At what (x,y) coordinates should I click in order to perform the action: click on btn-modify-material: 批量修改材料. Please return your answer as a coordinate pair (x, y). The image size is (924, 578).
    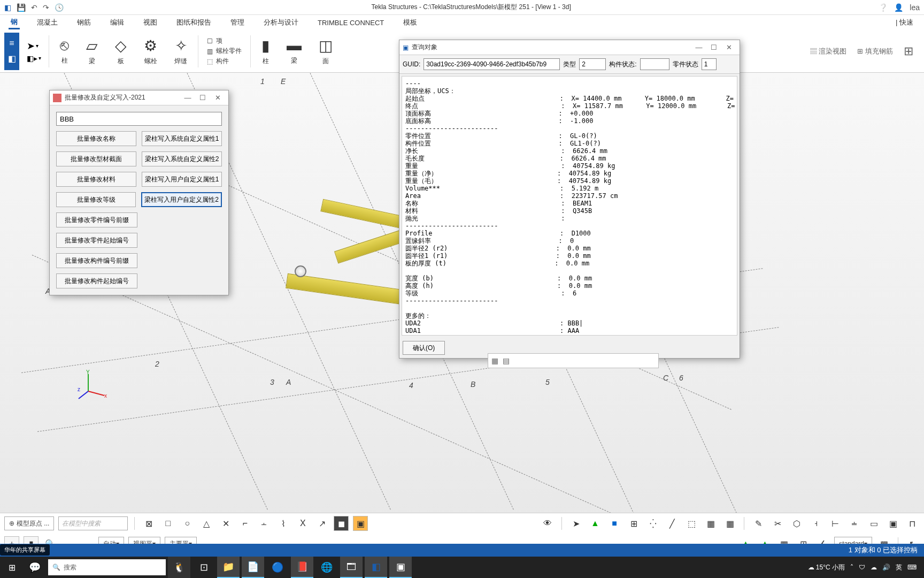
    Looking at the image, I should click on (96, 179).